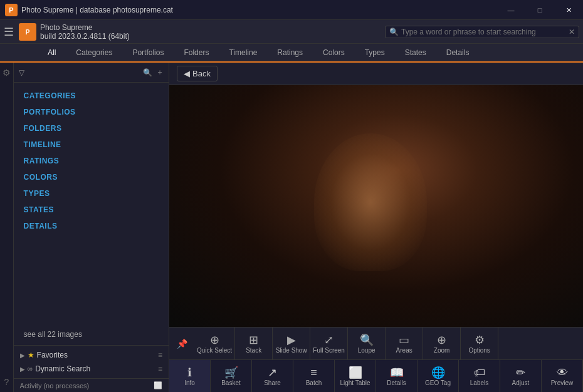 Image resolution: width=583 pixels, height=392 pixels. I want to click on top-toolbar: 📌⊕Quick Select⊞Stack▶Slide Show⤢Full Scr…, so click(376, 343).